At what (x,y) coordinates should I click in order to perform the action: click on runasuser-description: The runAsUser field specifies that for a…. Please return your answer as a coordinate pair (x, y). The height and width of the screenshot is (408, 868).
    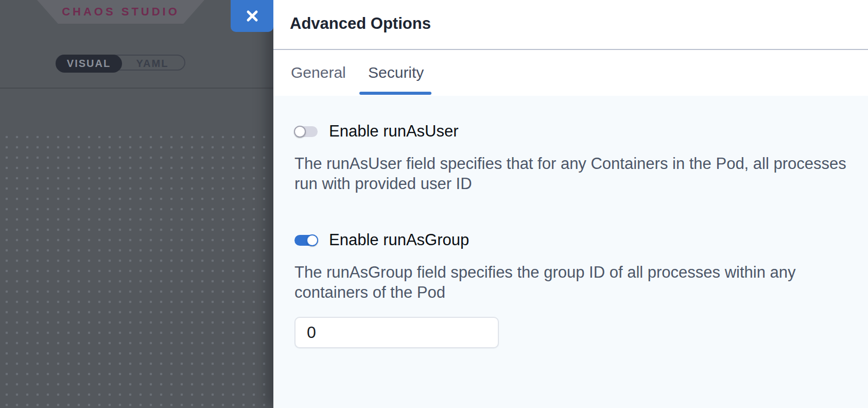
    Looking at the image, I should click on (570, 174).